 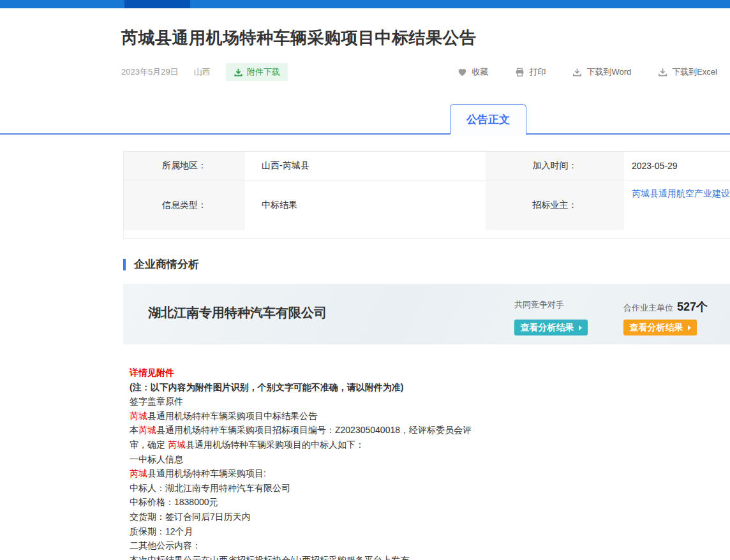 What do you see at coordinates (204, 72) in the screenshot?
I see `meta-left: 2023年5月29日 山西 附件下载` at bounding box center [204, 72].